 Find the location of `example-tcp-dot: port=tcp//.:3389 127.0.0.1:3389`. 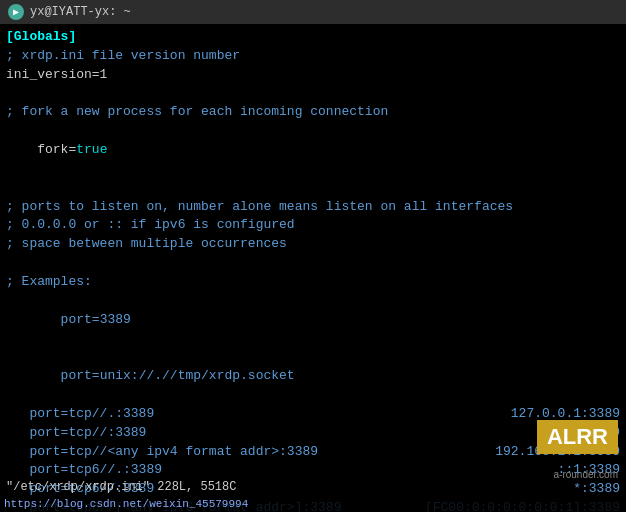

example-tcp-dot: port=tcp//.:3389 127.0.0.1:3389 is located at coordinates (313, 414).